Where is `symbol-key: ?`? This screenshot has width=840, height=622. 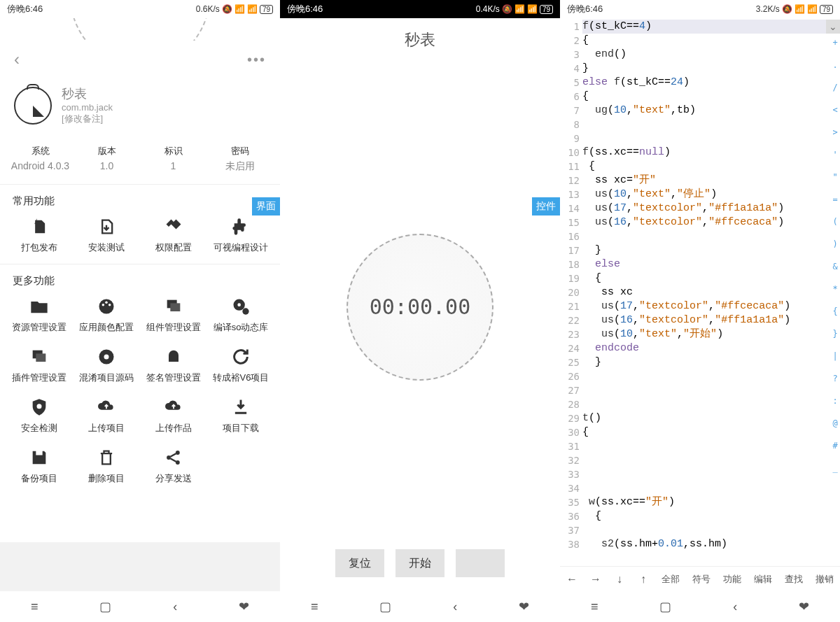 symbol-key: ? is located at coordinates (834, 379).